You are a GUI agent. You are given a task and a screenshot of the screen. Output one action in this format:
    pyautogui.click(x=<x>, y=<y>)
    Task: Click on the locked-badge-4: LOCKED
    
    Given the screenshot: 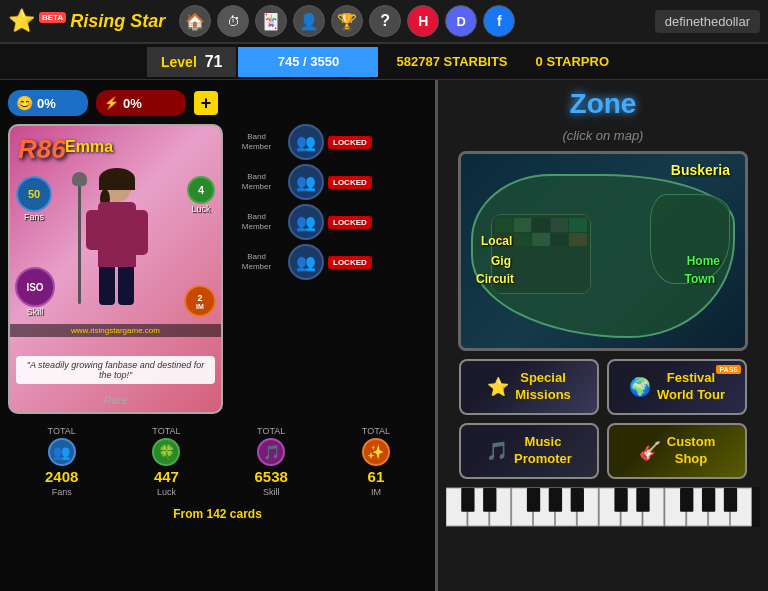 What is the action you would take?
    pyautogui.click(x=350, y=262)
    